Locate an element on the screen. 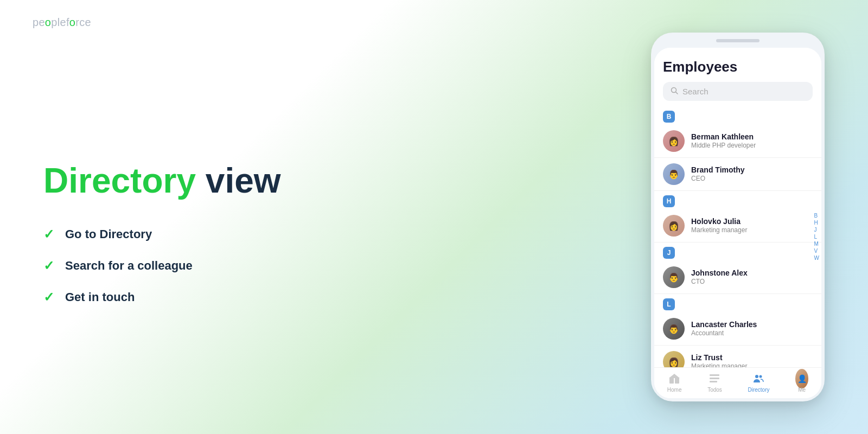 The height and width of the screenshot is (434, 868). nav-label-directory: Directory is located at coordinates (758, 390).